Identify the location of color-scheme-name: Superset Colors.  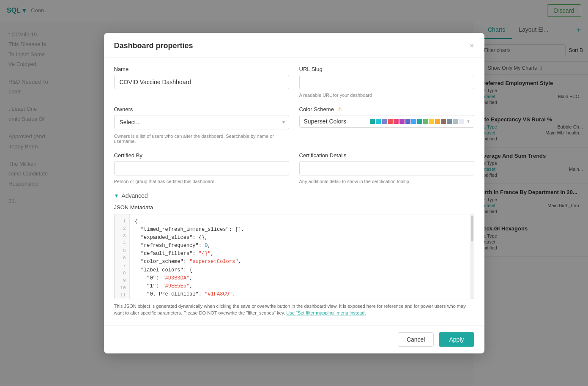
(335, 121).